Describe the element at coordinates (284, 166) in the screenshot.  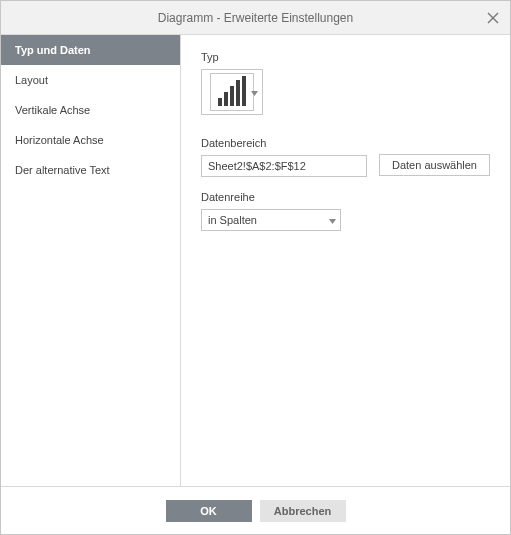
I see `data-range-input` at that location.